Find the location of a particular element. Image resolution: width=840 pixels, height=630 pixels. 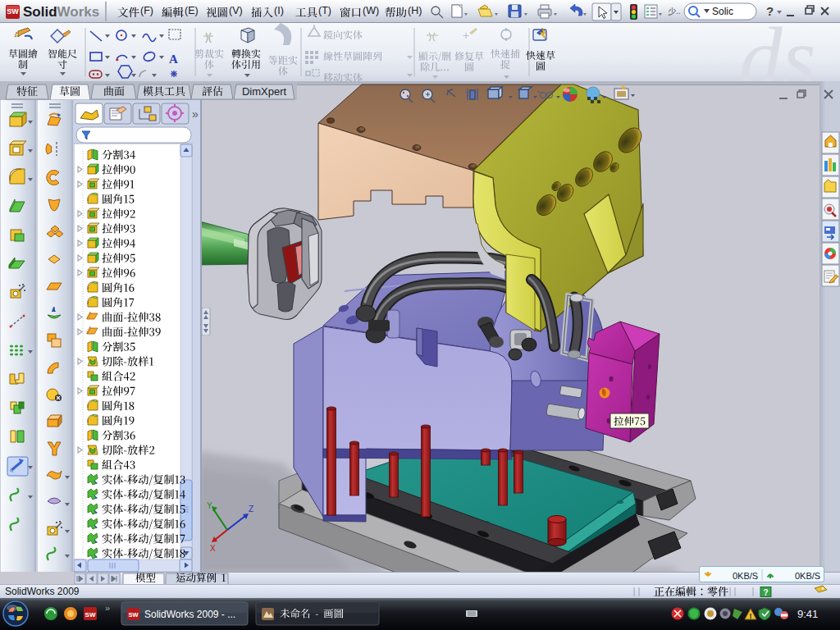

svg-text: SolidWorks is located at coordinates (61, 11).